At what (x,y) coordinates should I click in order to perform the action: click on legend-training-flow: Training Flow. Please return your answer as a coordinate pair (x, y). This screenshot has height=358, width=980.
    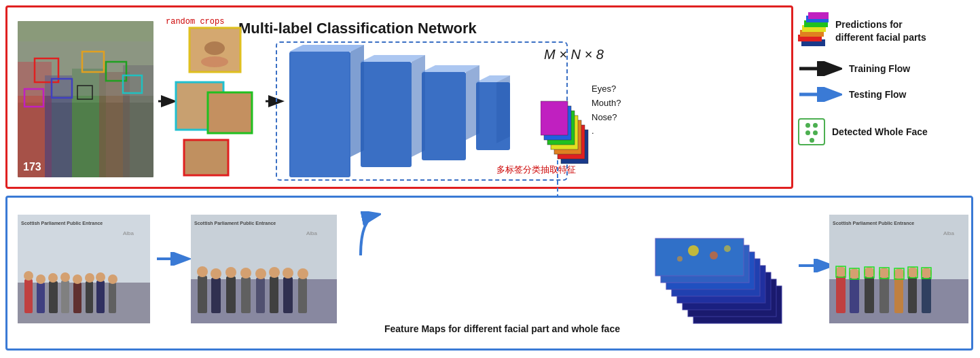
    Looking at the image, I should click on (854, 69).